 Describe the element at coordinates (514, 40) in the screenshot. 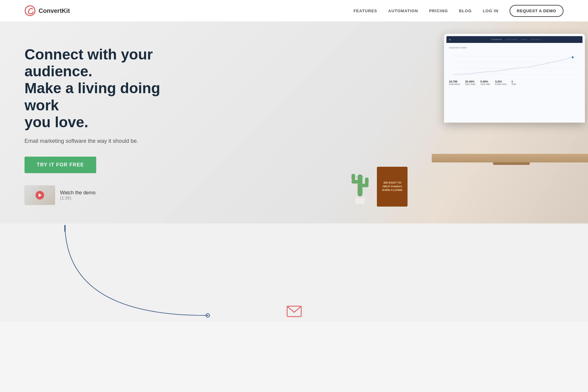

I see `screen-header: DASHBOARD SUBSCRIBERS EMAILS SEQUENCES` at that location.